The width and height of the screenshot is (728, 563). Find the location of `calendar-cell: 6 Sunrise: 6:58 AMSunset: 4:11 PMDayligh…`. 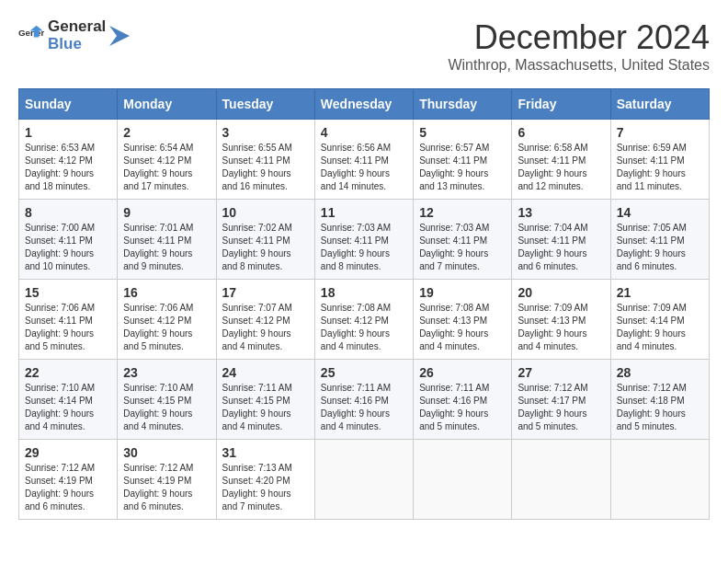

calendar-cell: 6 Sunrise: 6:58 AMSunset: 4:11 PMDayligh… is located at coordinates (561, 160).